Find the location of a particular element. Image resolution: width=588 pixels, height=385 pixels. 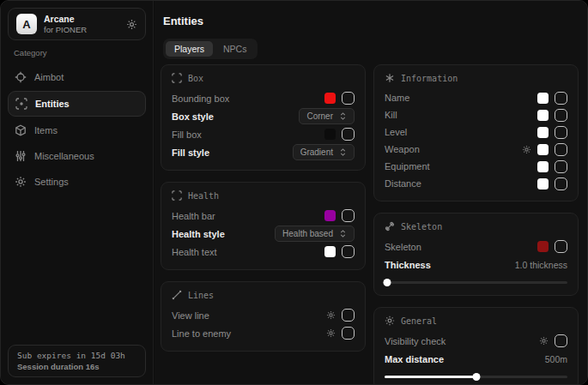

sidebar-item-label: Items is located at coordinates (46, 130).